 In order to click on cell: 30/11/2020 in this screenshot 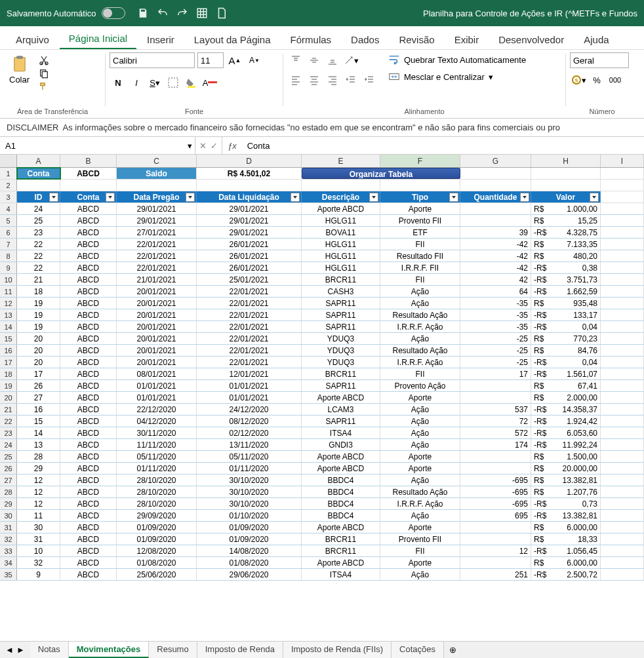, I will do `click(157, 433)`.